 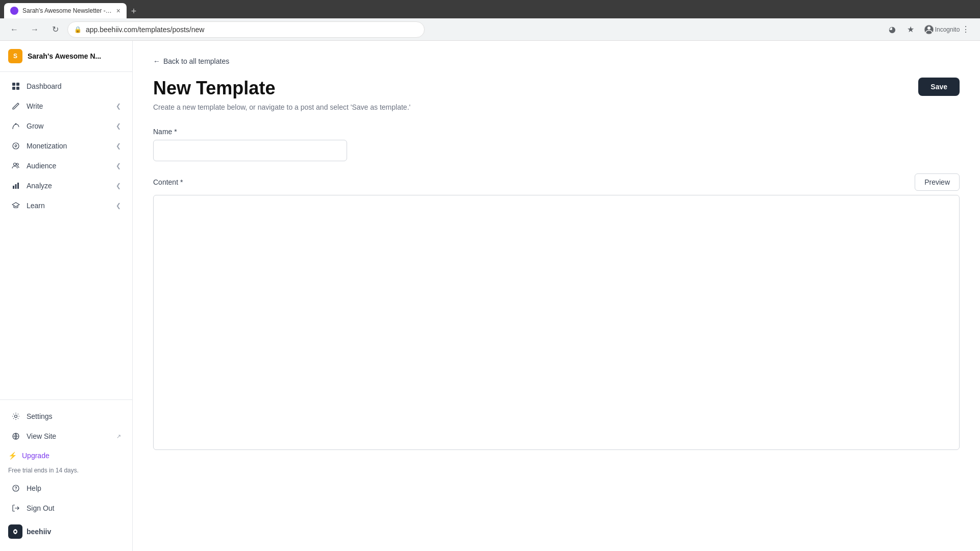 I want to click on learn-chevron-icon: ❮, so click(x=118, y=206).